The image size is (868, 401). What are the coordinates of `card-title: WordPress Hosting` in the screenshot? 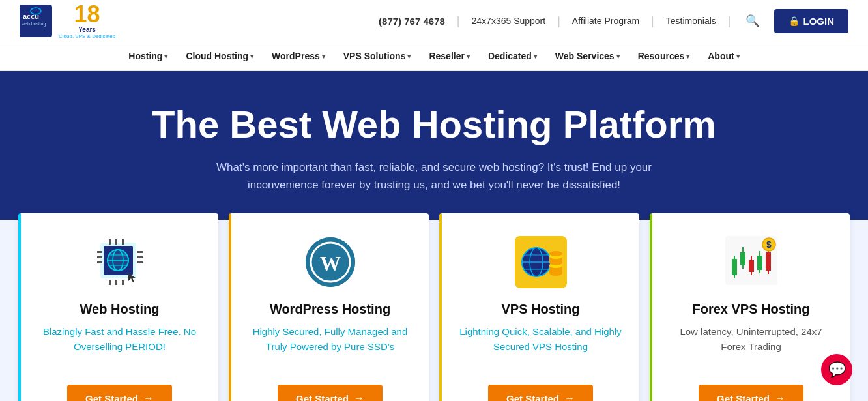 It's located at (330, 309).